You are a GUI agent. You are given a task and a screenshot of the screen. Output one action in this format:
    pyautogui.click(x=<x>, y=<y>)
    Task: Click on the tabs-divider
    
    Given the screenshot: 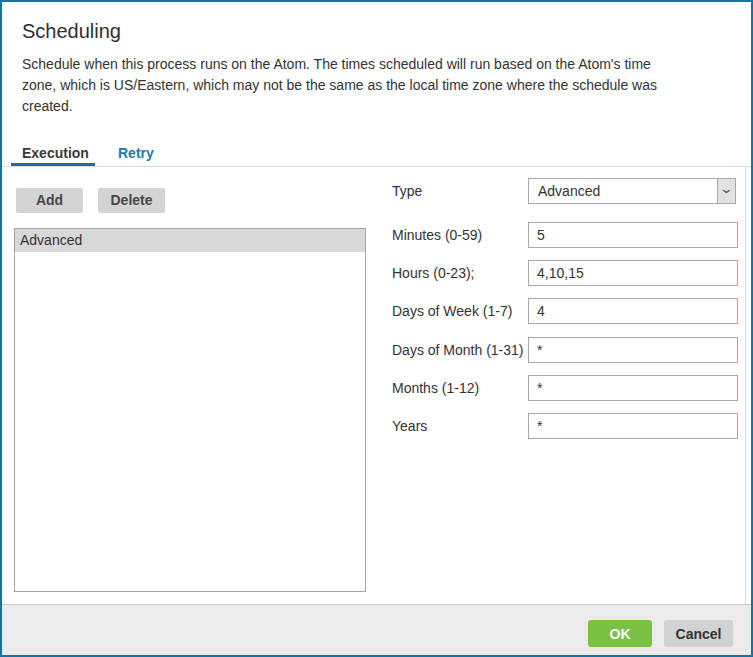 What is the action you would take?
    pyautogui.click(x=376, y=166)
    